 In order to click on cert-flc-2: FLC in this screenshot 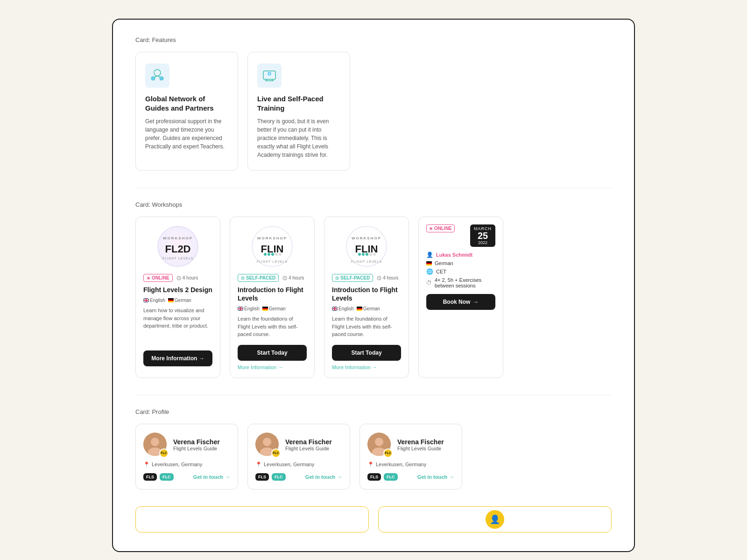, I will do `click(279, 477)`.